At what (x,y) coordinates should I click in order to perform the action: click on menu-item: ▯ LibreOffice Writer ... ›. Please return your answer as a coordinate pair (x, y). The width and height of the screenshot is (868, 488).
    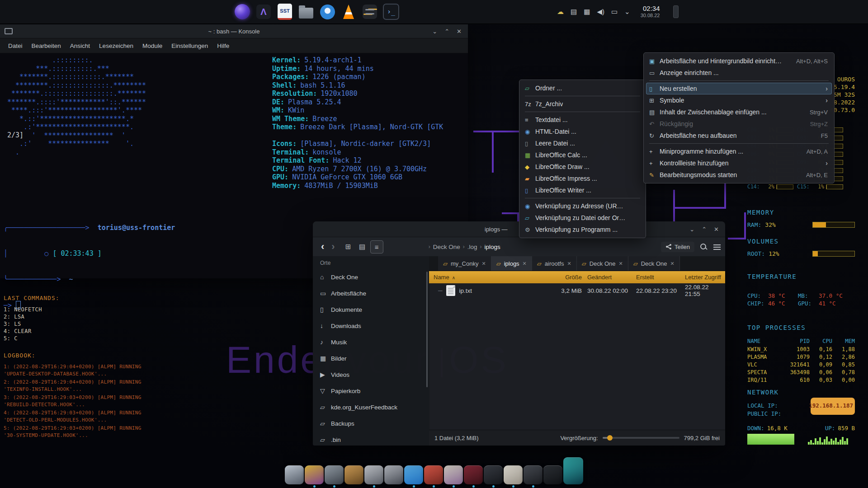
    Looking at the image, I should click on (582, 190).